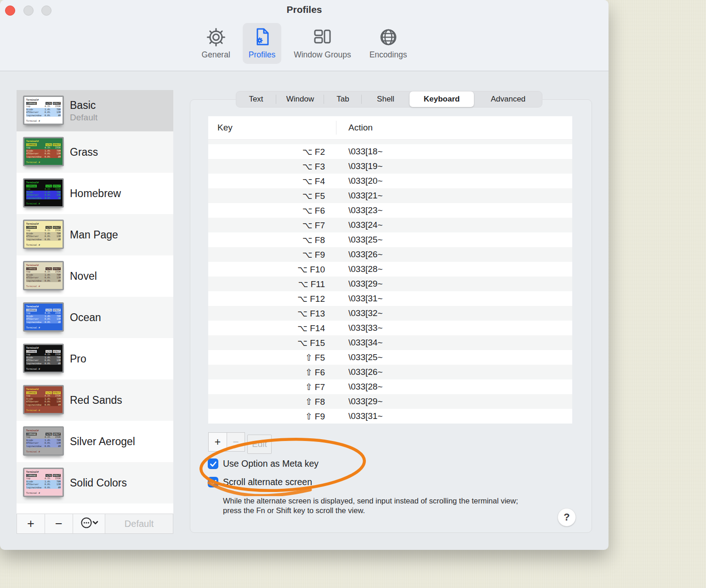  Describe the element at coordinates (390, 166) in the screenshot. I see `key-binding-row: ⌥ F3 \033[19~` at that location.